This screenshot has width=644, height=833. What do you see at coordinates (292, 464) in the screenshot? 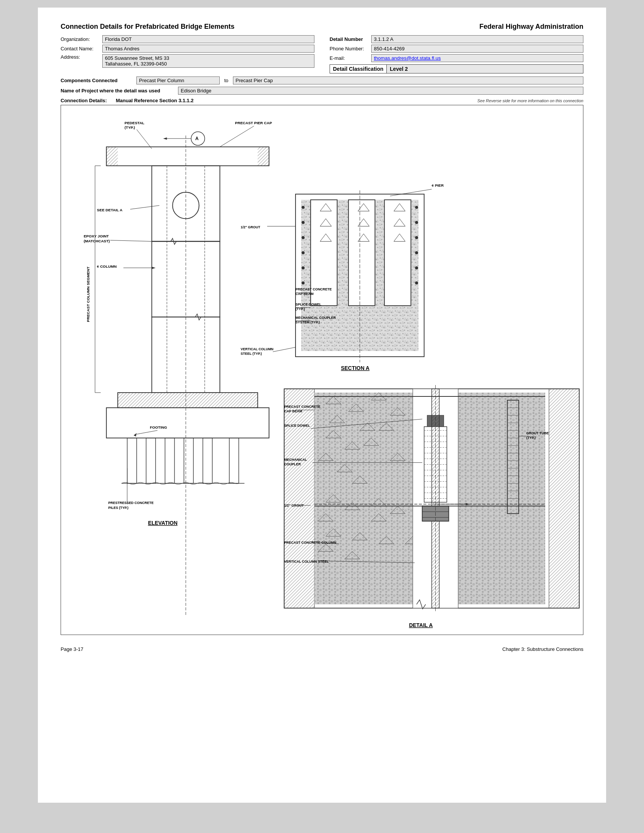
I see `svg-text: COUPLER` at bounding box center [292, 464].